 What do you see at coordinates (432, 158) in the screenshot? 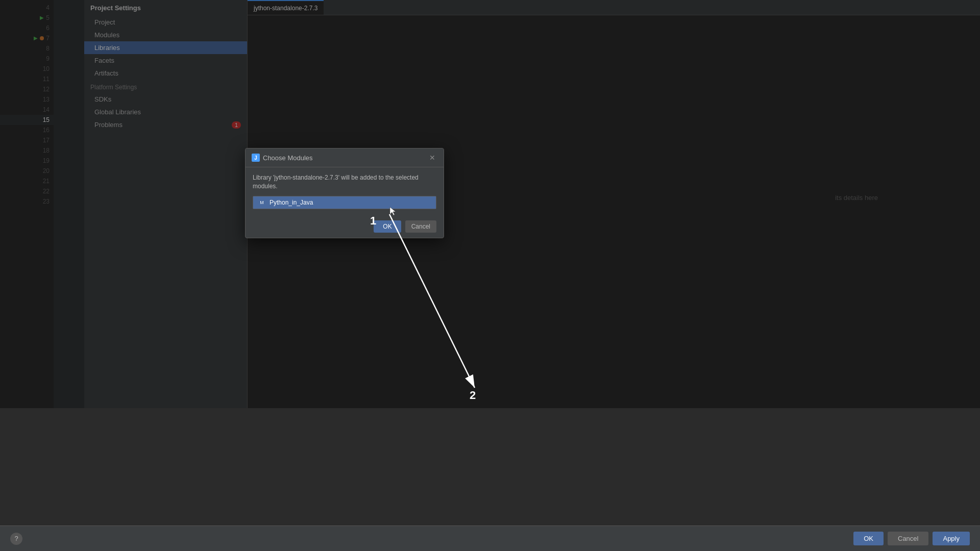
I see `modal-close-button: ✕` at bounding box center [432, 158].